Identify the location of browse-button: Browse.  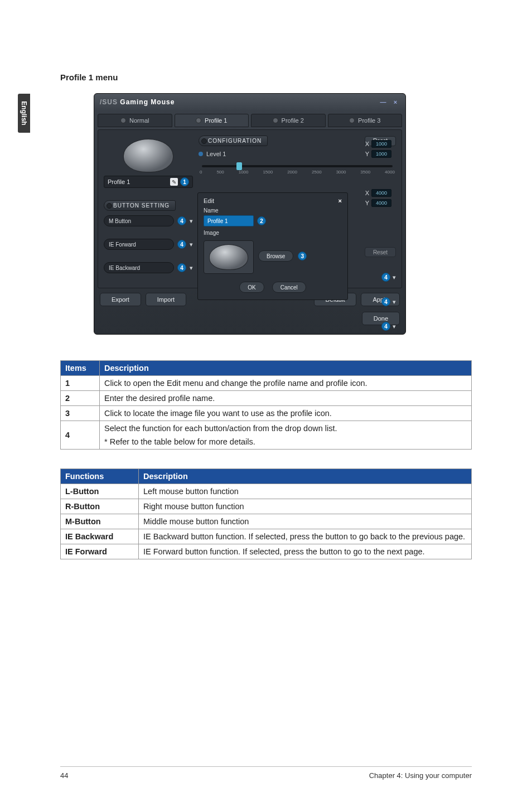
(275, 256).